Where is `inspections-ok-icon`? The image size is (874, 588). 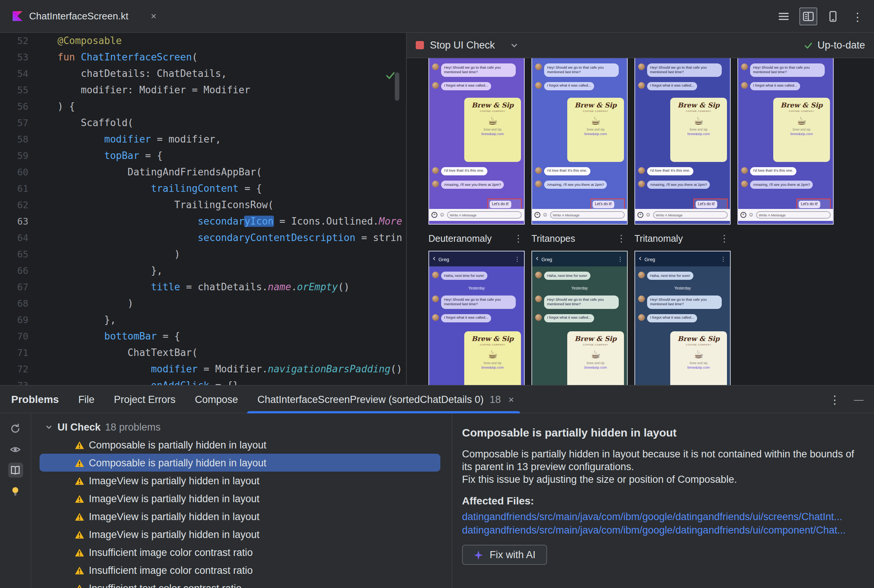 inspections-ok-icon is located at coordinates (390, 77).